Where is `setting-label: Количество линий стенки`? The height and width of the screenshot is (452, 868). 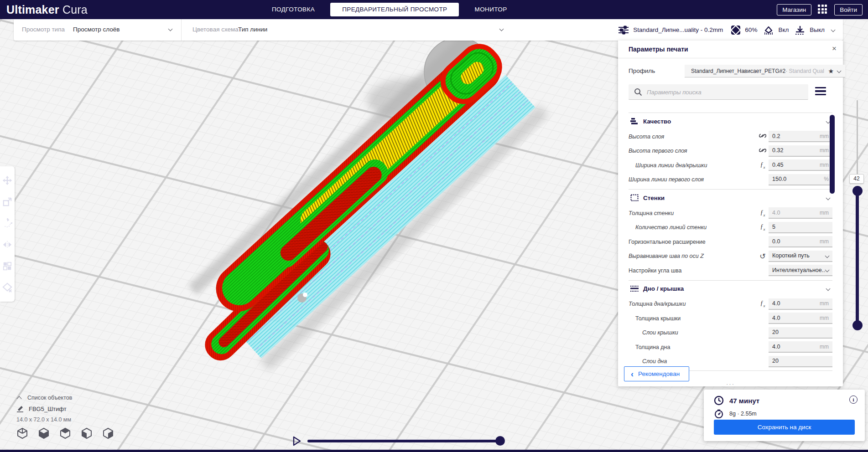 setting-label: Количество линий стенки is located at coordinates (692, 227).